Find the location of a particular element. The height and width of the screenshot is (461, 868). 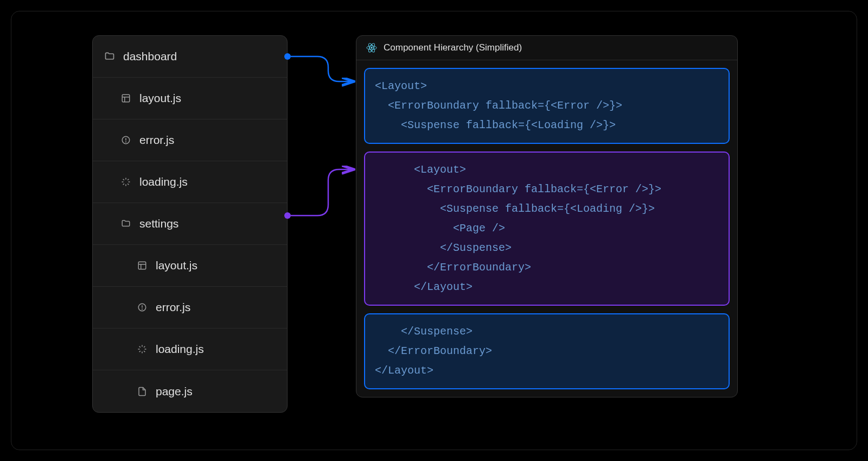

folder-row-settings: settings is located at coordinates (190, 224).